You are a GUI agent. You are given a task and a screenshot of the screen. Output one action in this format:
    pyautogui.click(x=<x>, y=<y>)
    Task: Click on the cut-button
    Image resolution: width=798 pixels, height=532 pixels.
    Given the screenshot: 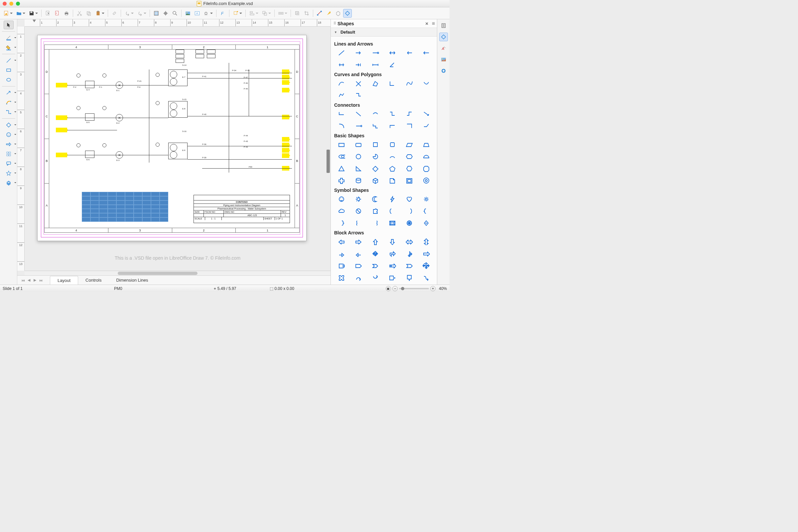 What is the action you would take?
    pyautogui.click(x=79, y=13)
    